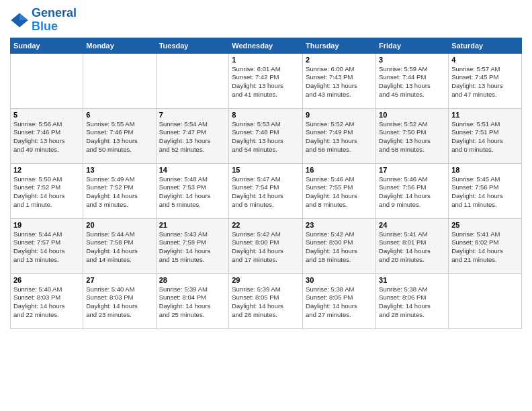 This screenshot has width=532, height=411. I want to click on calendar-cell: 11Sunrise: 5:51 AM Sunset: 7:51 PM Dayli…, so click(485, 136).